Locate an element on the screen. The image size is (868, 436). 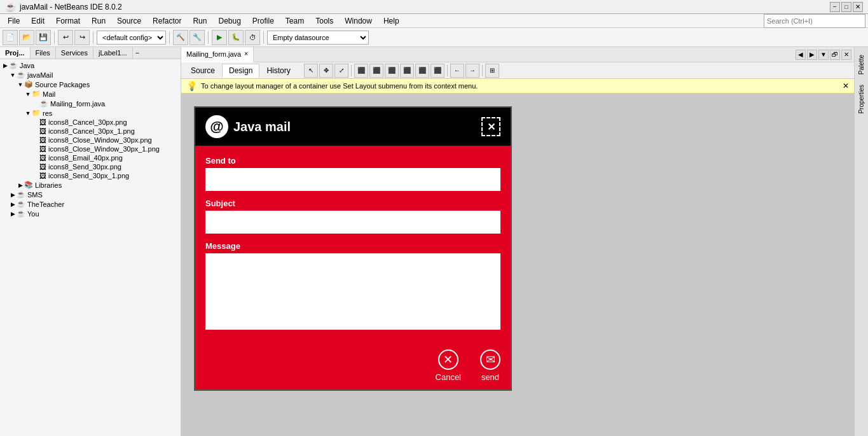
tree-item-close1: 🖼 icons8_Close_Window_30px.png is located at coordinates (90, 140).